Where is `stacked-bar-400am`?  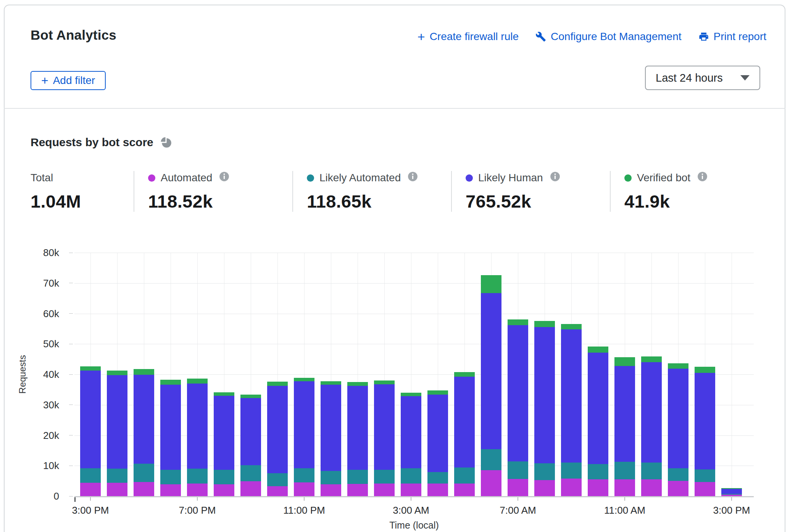 stacked-bar-400am is located at coordinates (438, 443).